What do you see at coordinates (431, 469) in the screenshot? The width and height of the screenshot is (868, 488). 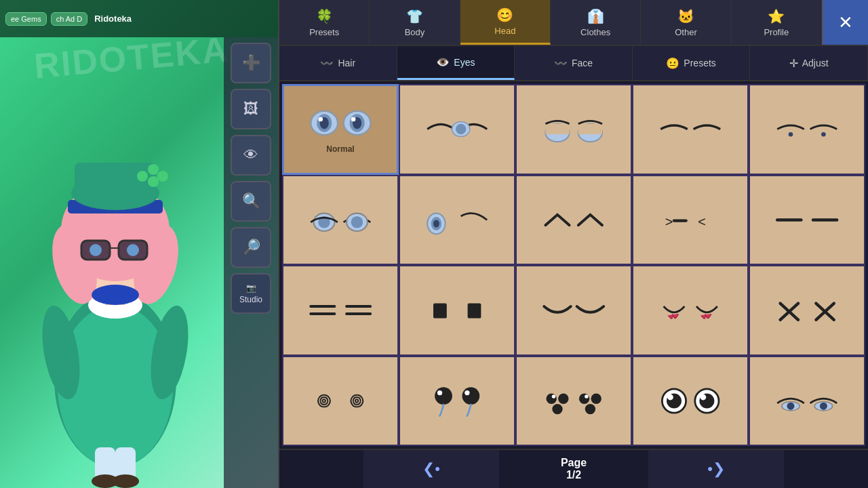 I see `prev-icon: ❮•` at bounding box center [431, 469].